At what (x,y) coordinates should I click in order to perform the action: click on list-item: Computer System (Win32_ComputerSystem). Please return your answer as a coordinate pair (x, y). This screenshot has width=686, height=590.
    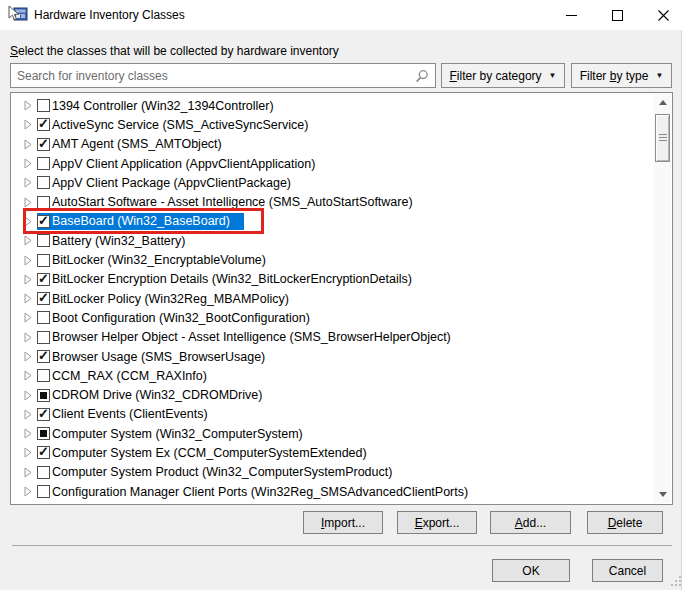
    Looking at the image, I should click on (332, 434).